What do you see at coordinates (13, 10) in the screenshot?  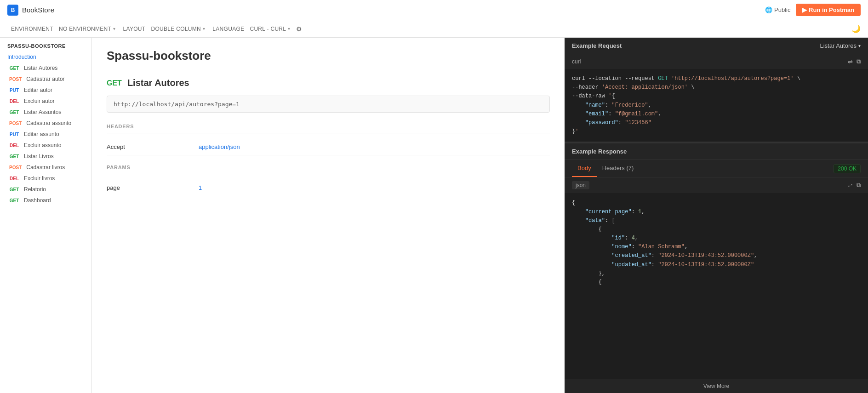 I see `app-icon-text: B` at bounding box center [13, 10].